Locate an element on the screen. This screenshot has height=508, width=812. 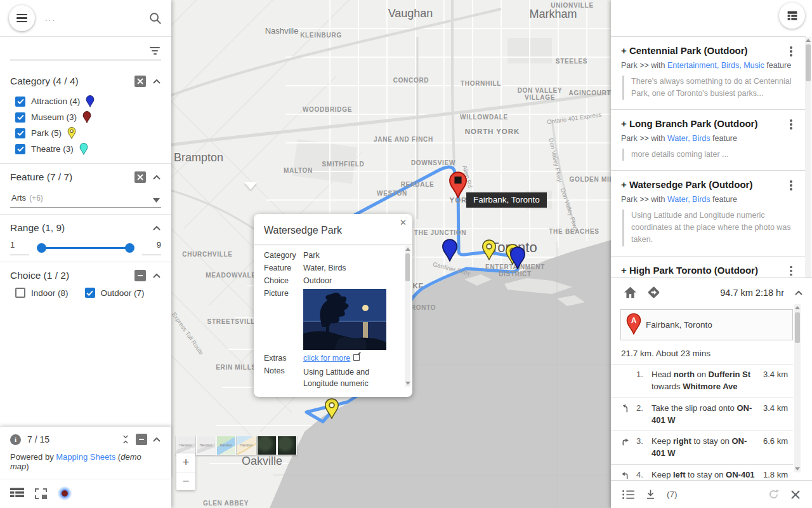
right-panel-toolbar: (7) is located at coordinates (712, 494).